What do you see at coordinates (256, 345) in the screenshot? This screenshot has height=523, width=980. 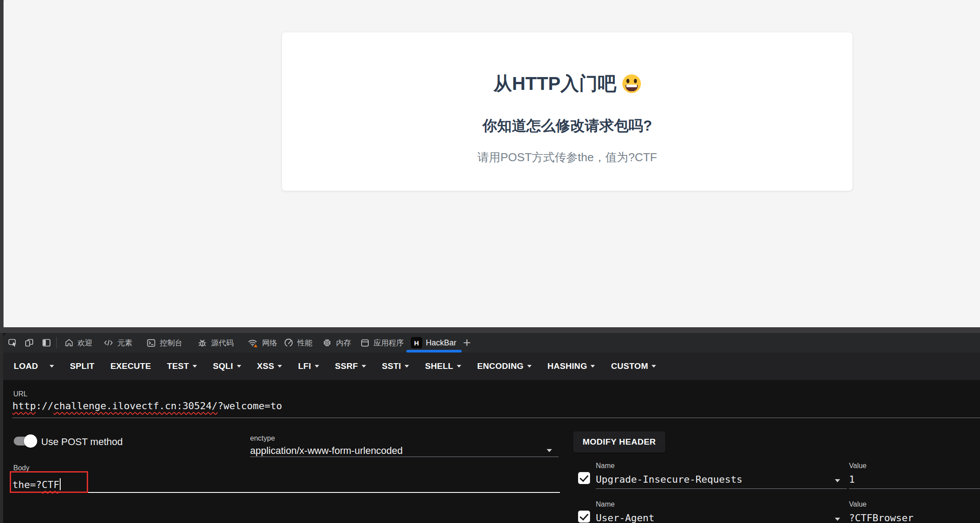 I see `warning-triangle-icon` at bounding box center [256, 345].